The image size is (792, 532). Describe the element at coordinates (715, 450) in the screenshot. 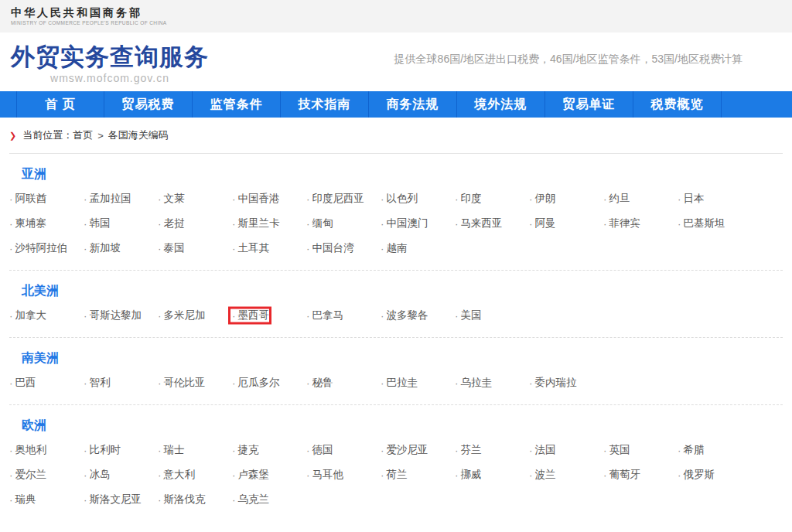

I see `country-link: ·希腊` at that location.